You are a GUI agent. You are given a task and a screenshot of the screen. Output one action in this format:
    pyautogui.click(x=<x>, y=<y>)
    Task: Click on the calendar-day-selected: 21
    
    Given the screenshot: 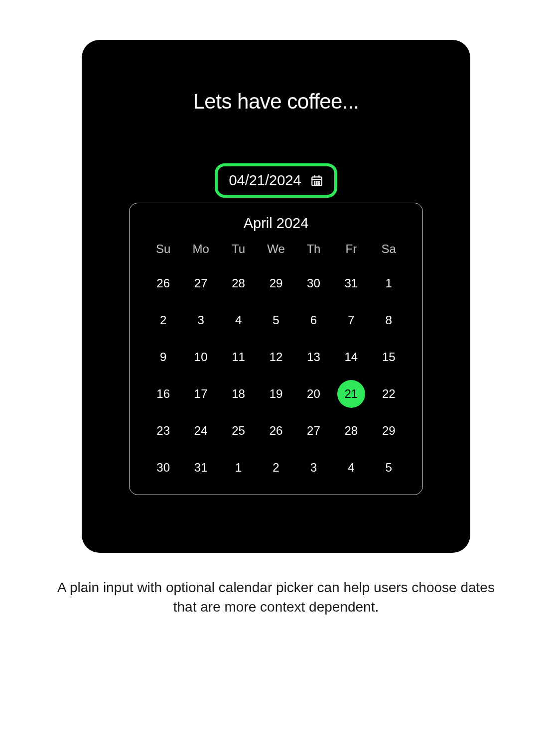 What is the action you would take?
    pyautogui.click(x=351, y=394)
    